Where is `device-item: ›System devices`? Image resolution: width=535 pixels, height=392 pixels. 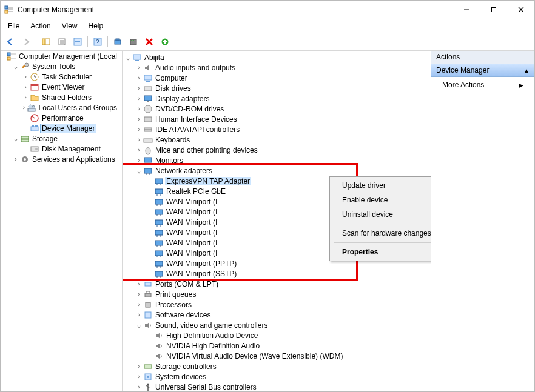
device-item: ›System devices is located at coordinates (277, 377).